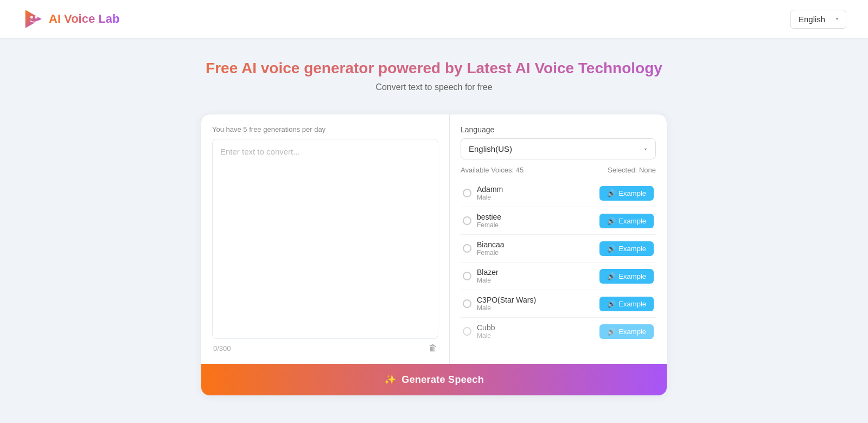 Image resolution: width=868 pixels, height=423 pixels. What do you see at coordinates (558, 277) in the screenshot?
I see `voice-item: Blazer Male 🔊 Example` at bounding box center [558, 277].